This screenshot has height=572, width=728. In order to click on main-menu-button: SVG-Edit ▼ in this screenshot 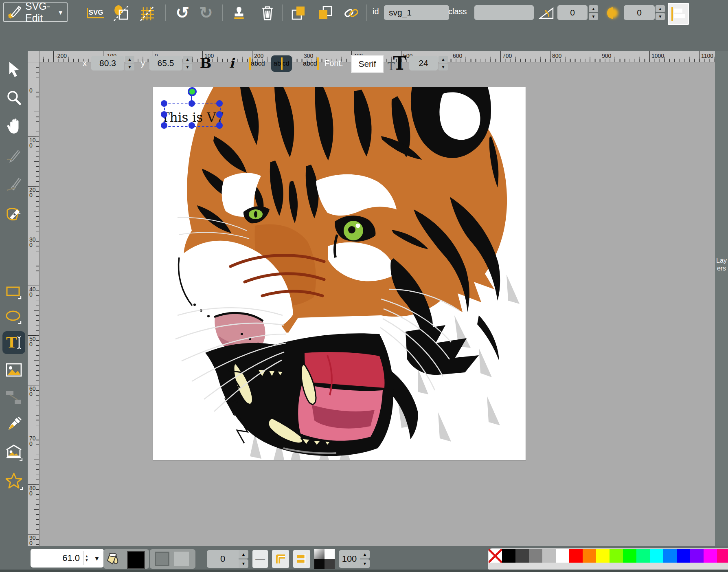, I will do `click(35, 12)`.